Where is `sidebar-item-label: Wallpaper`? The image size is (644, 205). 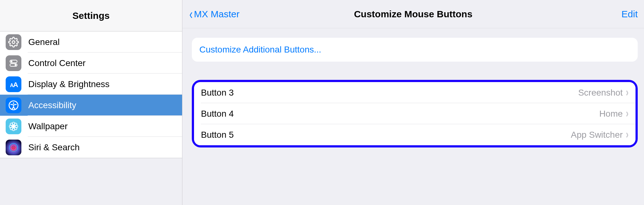 sidebar-item-label: Wallpaper is located at coordinates (48, 126).